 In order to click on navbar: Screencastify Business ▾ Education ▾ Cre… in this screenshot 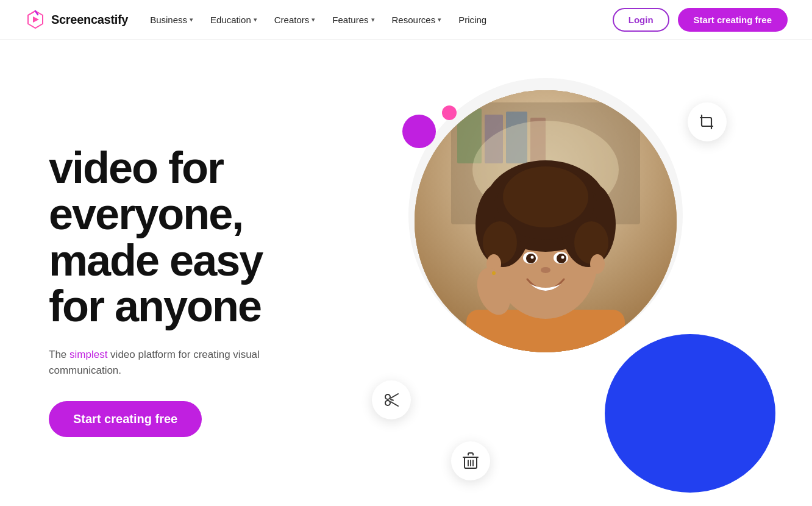, I will do `click(406, 20)`.